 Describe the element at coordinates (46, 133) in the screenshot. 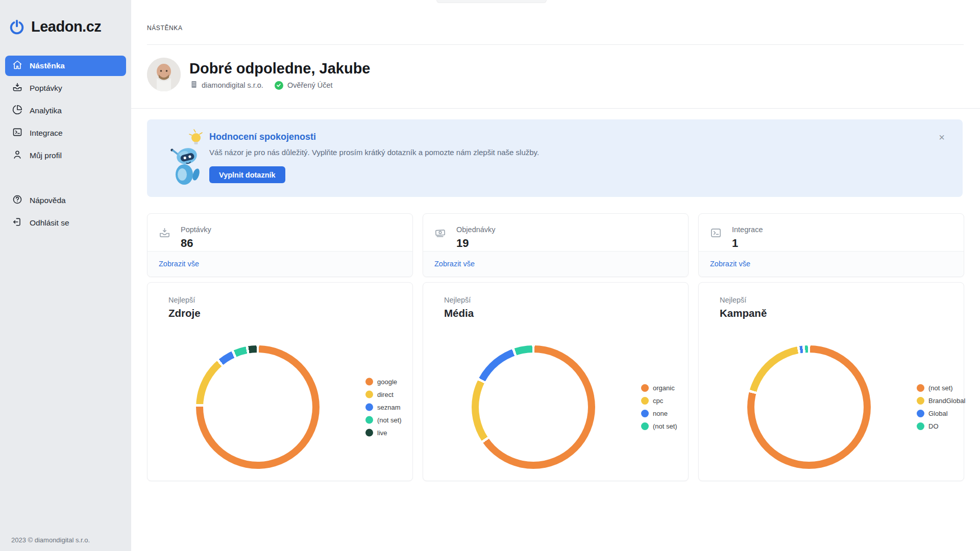

I see `sidebar-item-label: Integrace` at that location.